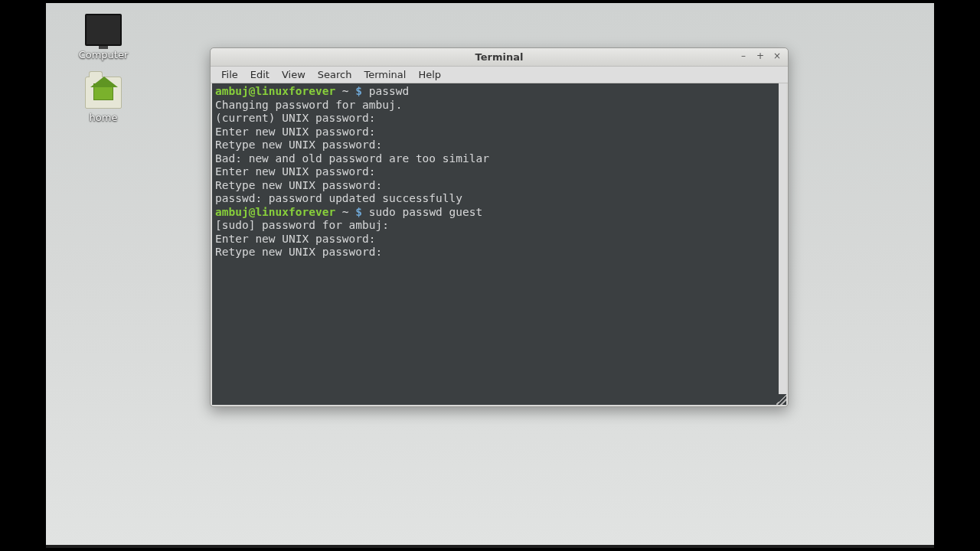 This screenshot has width=980, height=551. What do you see at coordinates (260, 75) in the screenshot?
I see `menu-edit: Edit` at bounding box center [260, 75].